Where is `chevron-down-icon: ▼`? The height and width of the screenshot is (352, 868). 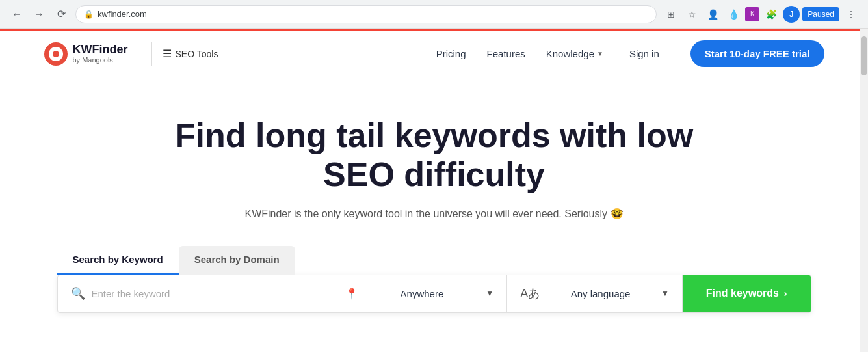 chevron-down-icon: ▼ is located at coordinates (600, 53).